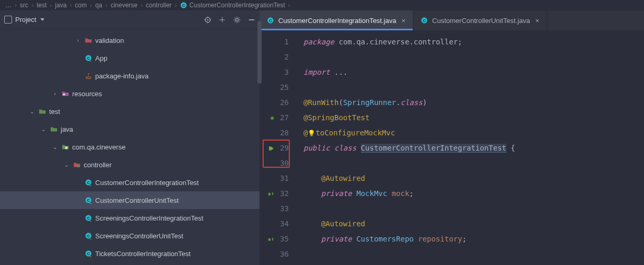 This screenshot has width=644, height=265. What do you see at coordinates (81, 5) in the screenshot?
I see `breadcrumb-segment: com` at bounding box center [81, 5].